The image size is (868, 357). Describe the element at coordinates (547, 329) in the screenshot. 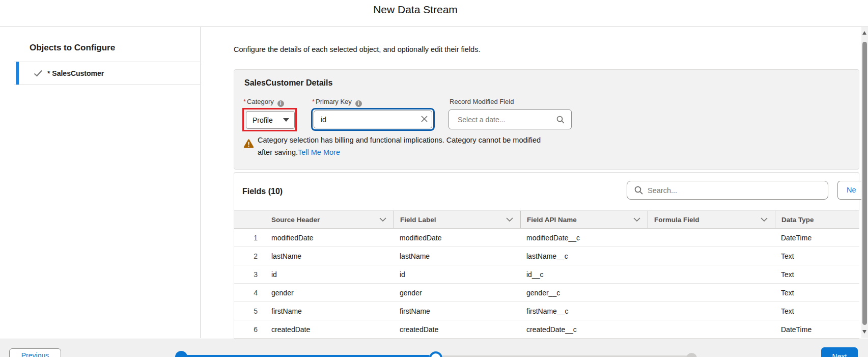

I see `table-row: 6 createdDate createdDate createdDate__c…` at that location.